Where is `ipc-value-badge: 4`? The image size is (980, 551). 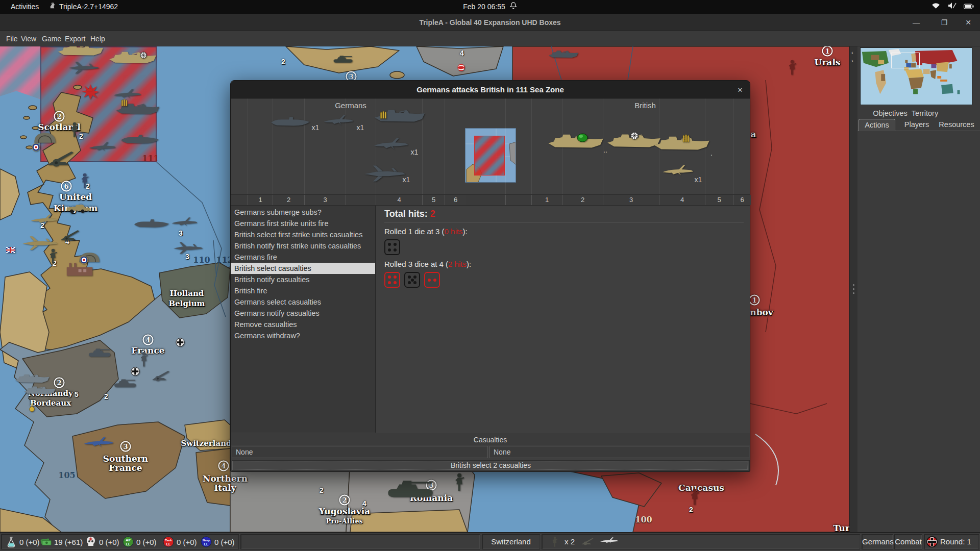 ipc-value-badge: 4 is located at coordinates (224, 466).